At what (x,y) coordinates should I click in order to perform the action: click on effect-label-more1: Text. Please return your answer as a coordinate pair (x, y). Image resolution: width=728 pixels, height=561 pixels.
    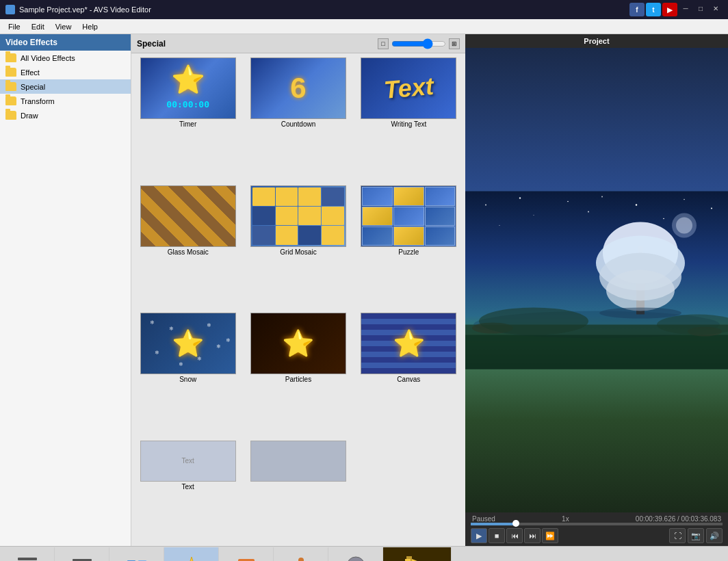
    Looking at the image, I should click on (187, 487).